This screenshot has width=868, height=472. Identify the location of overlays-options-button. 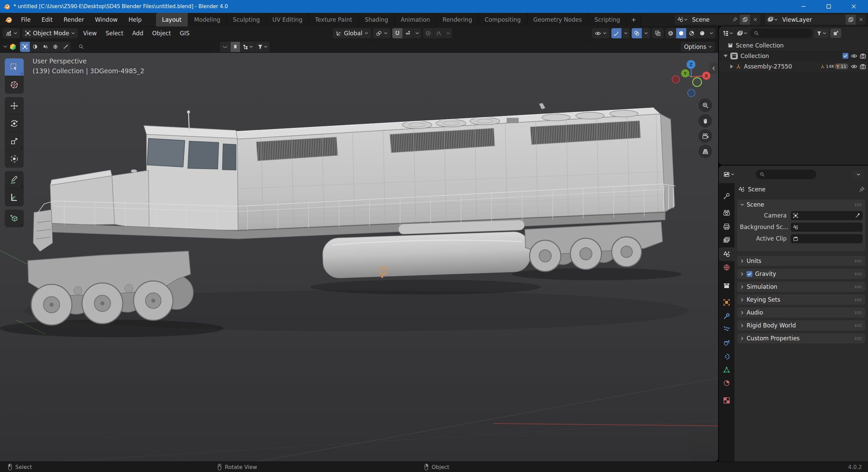
(646, 33).